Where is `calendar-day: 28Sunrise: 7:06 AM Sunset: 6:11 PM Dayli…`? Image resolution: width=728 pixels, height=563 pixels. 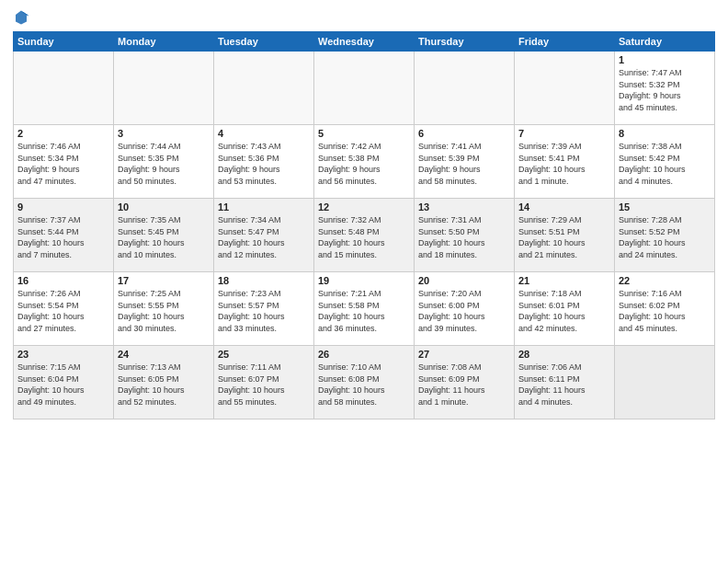
calendar-day: 28Sunrise: 7:06 AM Sunset: 6:11 PM Dayli… is located at coordinates (564, 383).